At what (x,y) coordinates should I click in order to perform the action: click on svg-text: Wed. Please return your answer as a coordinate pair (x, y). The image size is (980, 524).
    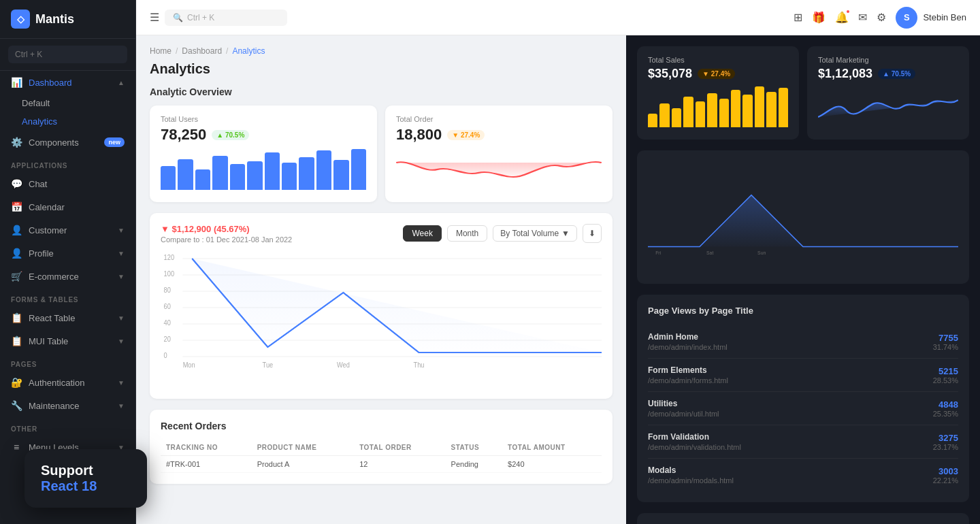
    Looking at the image, I should click on (343, 365).